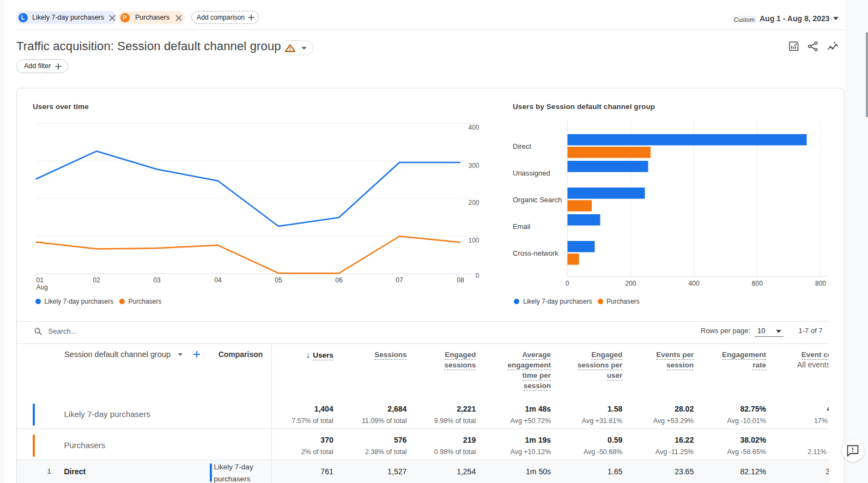 The image size is (868, 483). I want to click on svg-text: 800, so click(821, 283).